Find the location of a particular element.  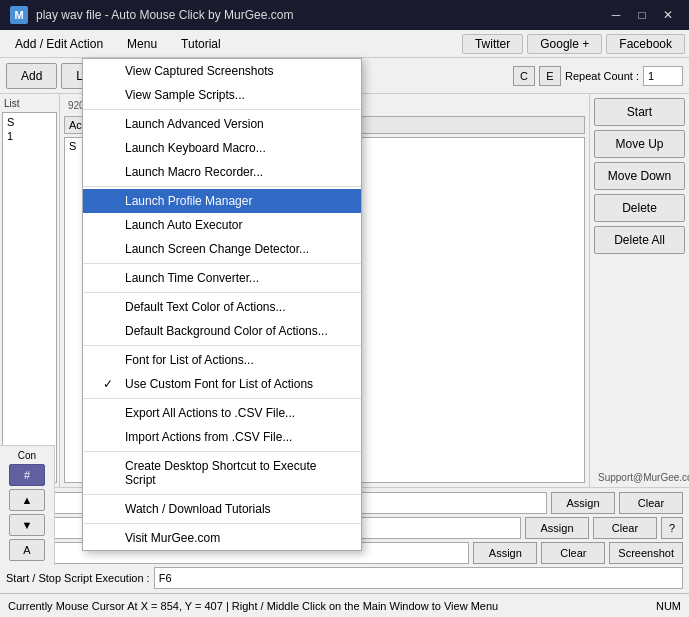

clear-button-1: Clear is located at coordinates (651, 503).